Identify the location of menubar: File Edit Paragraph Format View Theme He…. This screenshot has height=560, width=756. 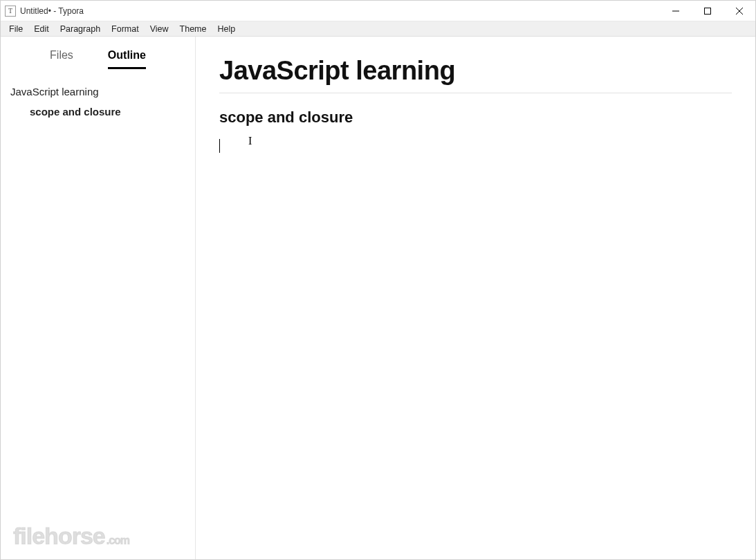
(378, 29).